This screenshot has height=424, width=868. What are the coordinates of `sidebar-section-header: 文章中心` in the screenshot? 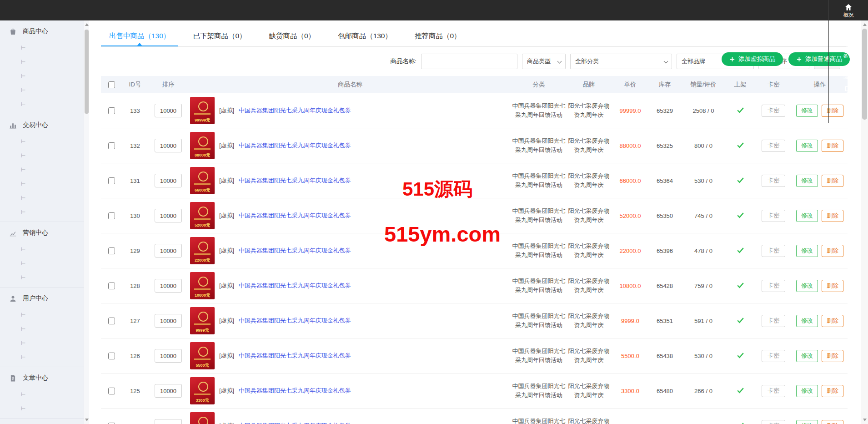 It's located at (42, 378).